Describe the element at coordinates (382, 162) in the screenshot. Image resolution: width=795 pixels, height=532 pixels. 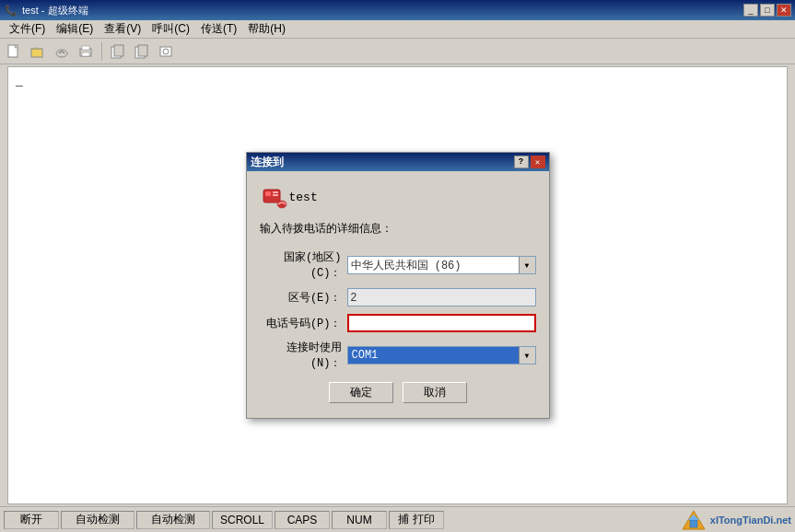
I see `dialog-title: 连接到` at that location.